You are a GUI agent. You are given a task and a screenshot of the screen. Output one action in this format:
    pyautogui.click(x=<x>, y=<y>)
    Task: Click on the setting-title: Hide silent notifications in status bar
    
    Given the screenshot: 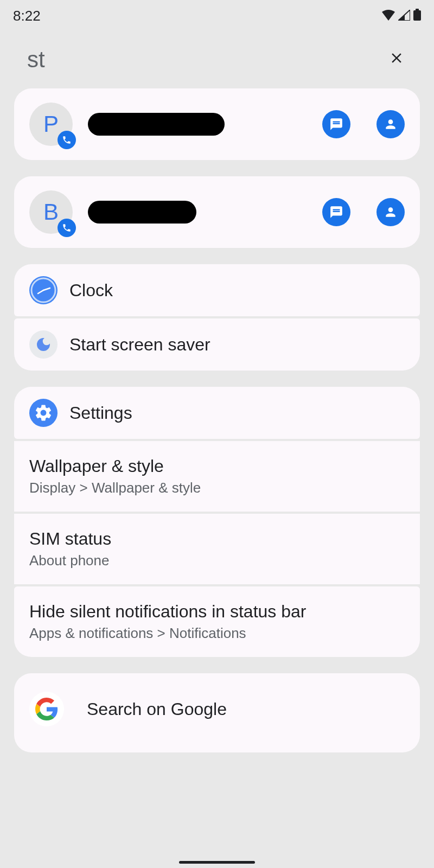 What is the action you would take?
    pyautogui.click(x=168, y=612)
    